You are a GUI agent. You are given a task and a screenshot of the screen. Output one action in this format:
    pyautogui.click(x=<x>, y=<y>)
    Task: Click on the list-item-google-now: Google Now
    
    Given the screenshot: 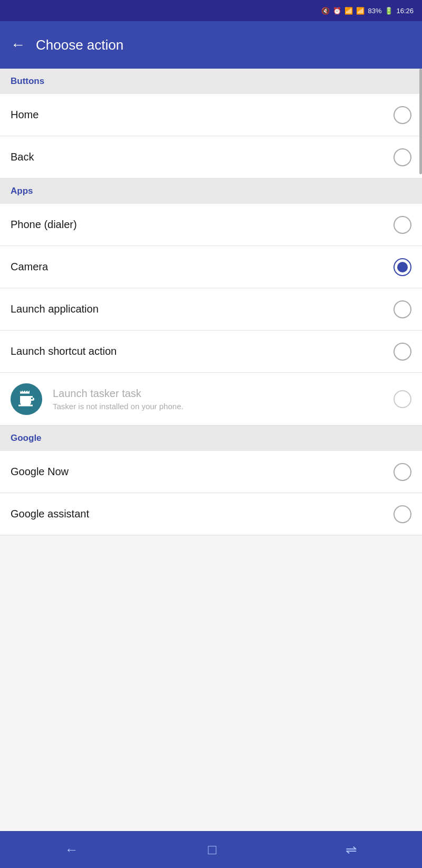 What is the action you would take?
    pyautogui.click(x=211, y=472)
    